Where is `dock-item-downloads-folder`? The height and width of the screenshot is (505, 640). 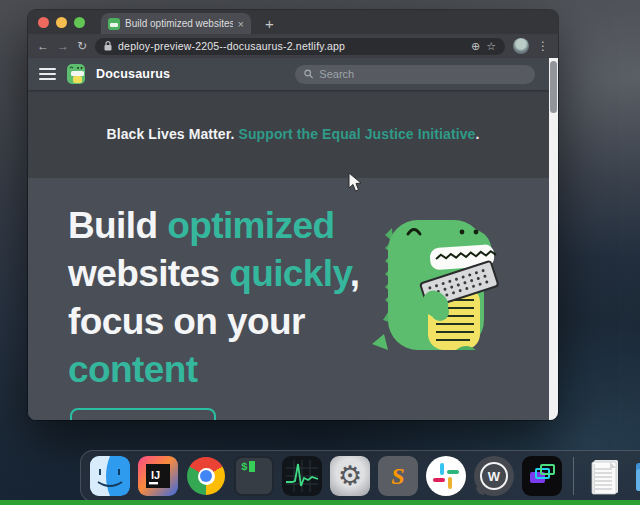
dock-item-downloads-folder is located at coordinates (636, 476).